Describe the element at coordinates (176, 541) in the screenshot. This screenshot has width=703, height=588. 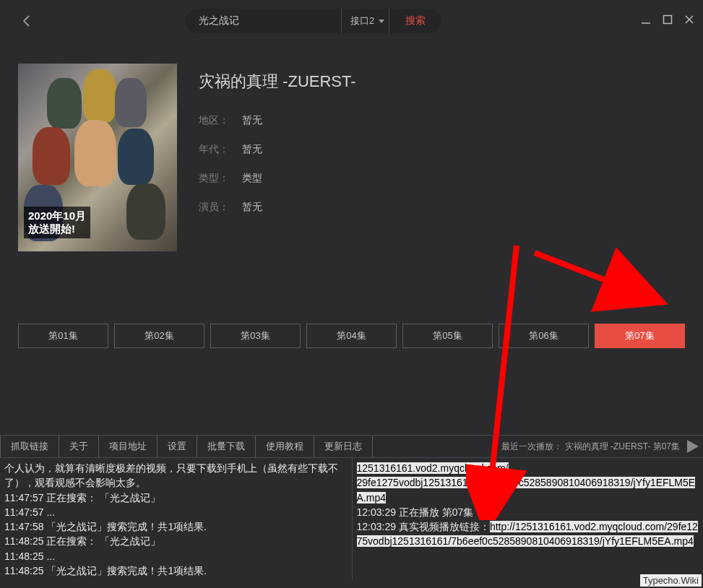
I see `log-line: 11:48:25 正在搜索： 「光之战记」` at that location.